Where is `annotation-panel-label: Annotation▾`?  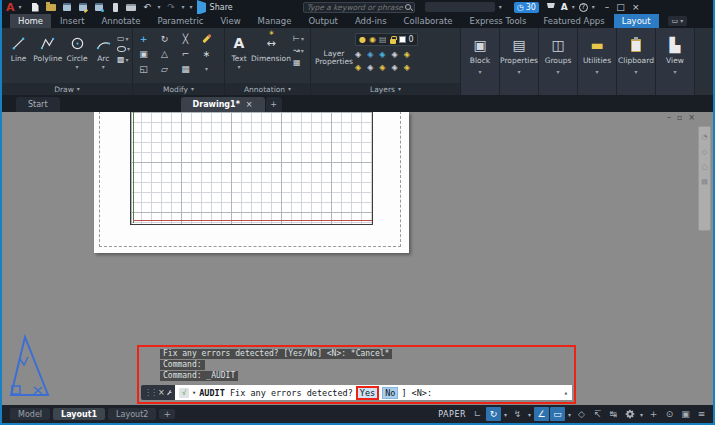 annotation-panel-label: Annotation▾ is located at coordinates (268, 89).